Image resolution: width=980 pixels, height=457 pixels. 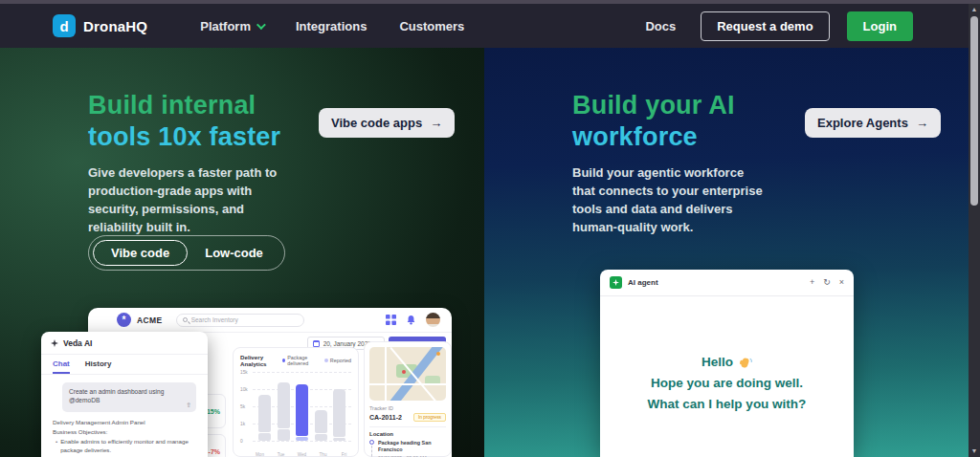 I want to click on x-axis-tick: Tue, so click(x=281, y=455).